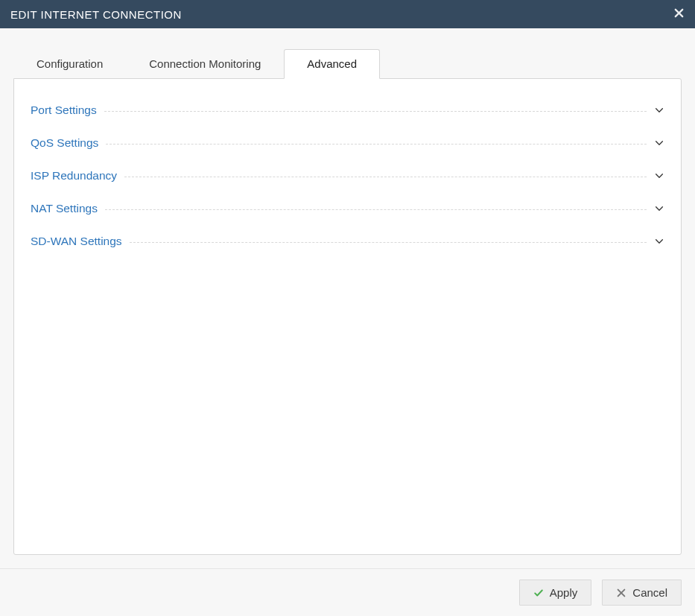 The image size is (695, 616). I want to click on check-icon, so click(539, 593).